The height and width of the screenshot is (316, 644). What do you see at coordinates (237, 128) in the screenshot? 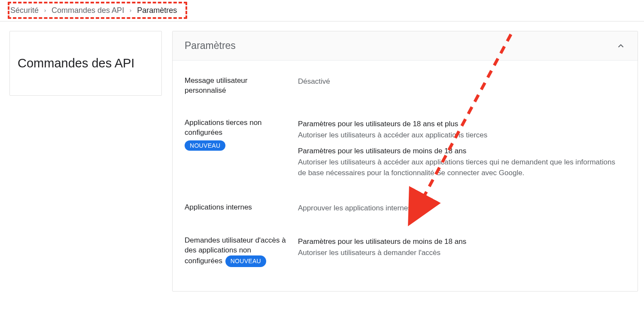
I see `setting-label: Applications tierces non configurées` at bounding box center [237, 128].